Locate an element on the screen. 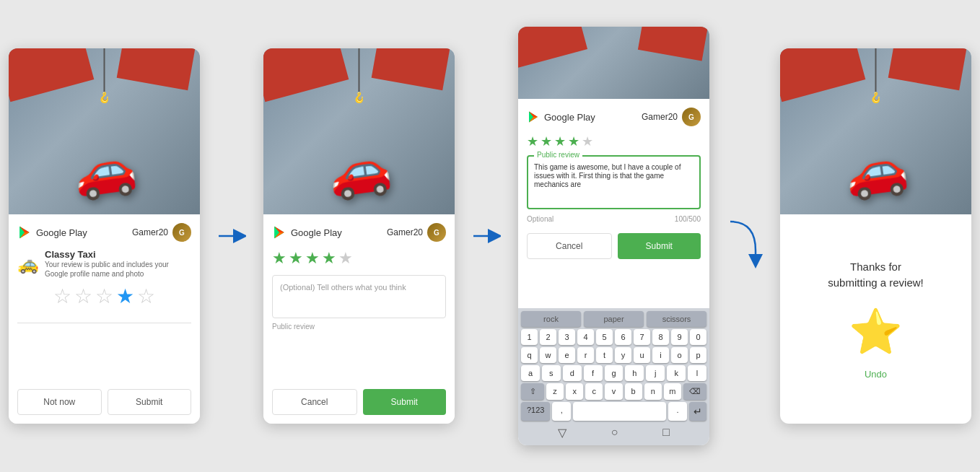  not-now-button: Not now is located at coordinates (59, 402).